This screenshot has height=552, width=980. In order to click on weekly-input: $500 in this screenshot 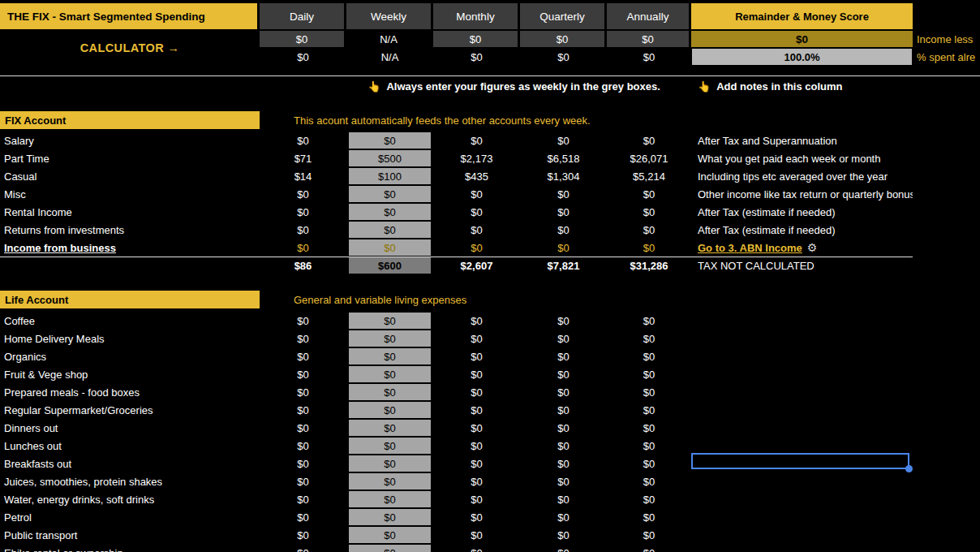, I will do `click(389, 158)`.